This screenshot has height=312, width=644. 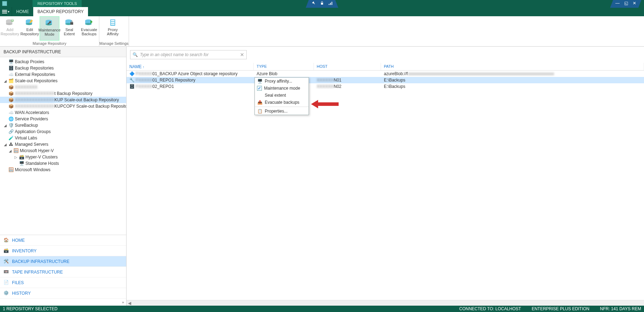 I want to click on col-path: PATH, so click(x=513, y=66).